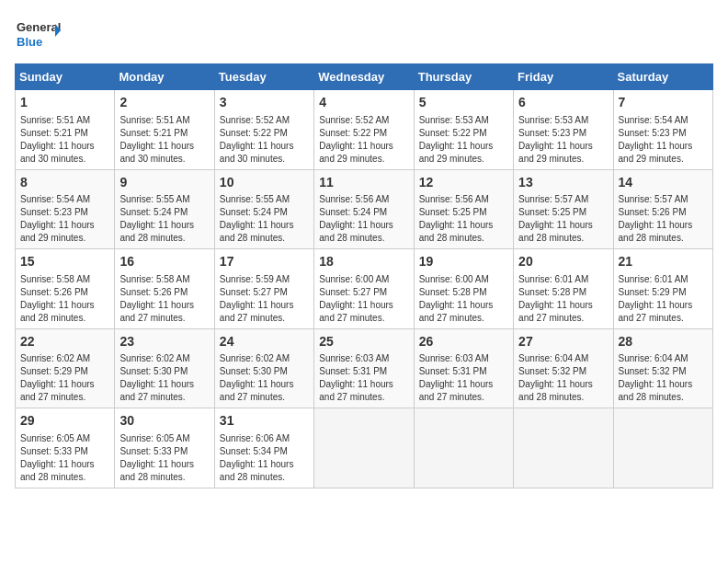 Image resolution: width=728 pixels, height=563 pixels. Describe the element at coordinates (463, 219) in the screenshot. I see `day-info: Sunrise: 5:56 AMSunset: 5:25 PMDaylight:…` at that location.